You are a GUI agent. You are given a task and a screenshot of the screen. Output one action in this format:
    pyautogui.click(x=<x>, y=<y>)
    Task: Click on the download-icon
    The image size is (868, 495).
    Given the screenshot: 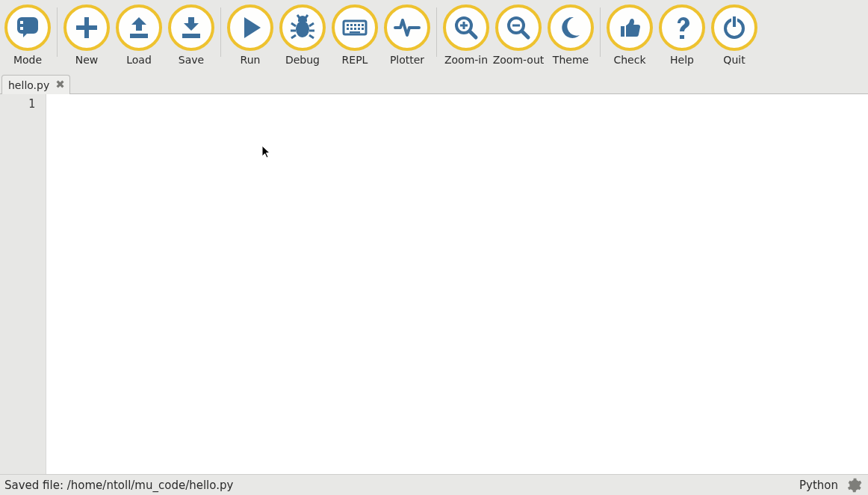 What is the action you would take?
    pyautogui.click(x=191, y=28)
    